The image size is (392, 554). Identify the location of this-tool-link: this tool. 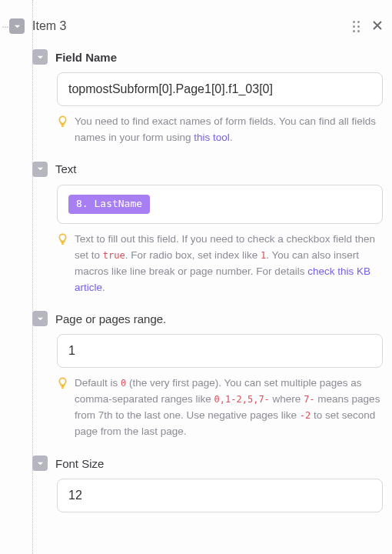
(212, 137).